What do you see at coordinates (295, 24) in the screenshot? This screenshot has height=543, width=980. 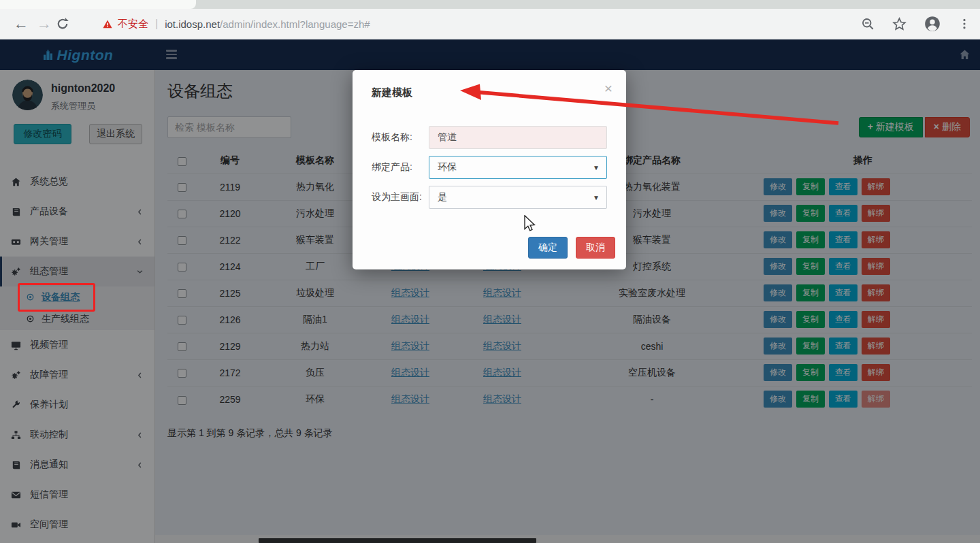 I see `url-path: /admin/index.html?language=zh#` at bounding box center [295, 24].